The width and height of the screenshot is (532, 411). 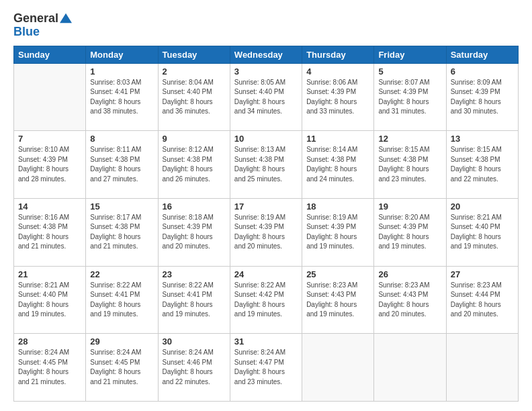 I want to click on day-number: 13, so click(x=482, y=138).